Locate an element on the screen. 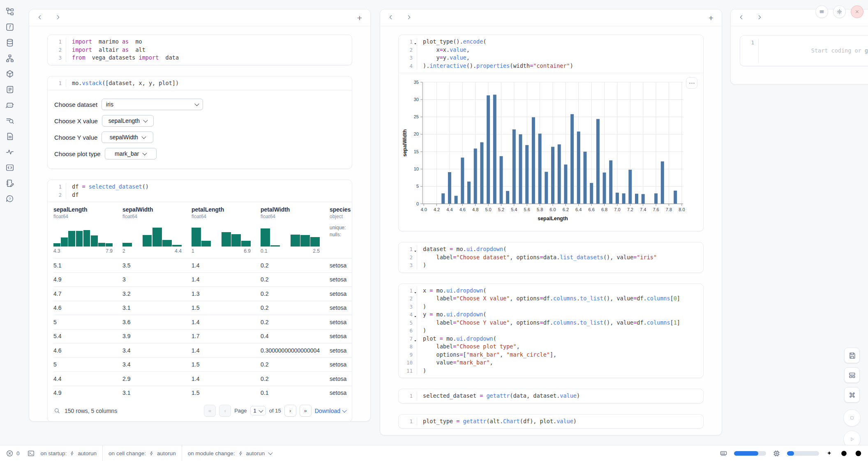 This screenshot has width=868, height=461. dropdown-choose-y-value: sepalWidth is located at coordinates (127, 137).